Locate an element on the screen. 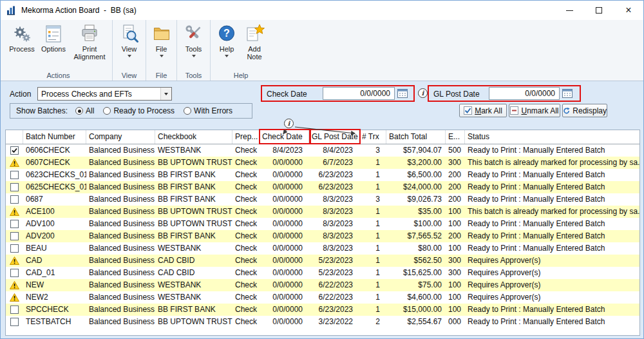 This screenshot has height=339, width=644. cell-gl-post-date: 6/23/2023 is located at coordinates (334, 187).